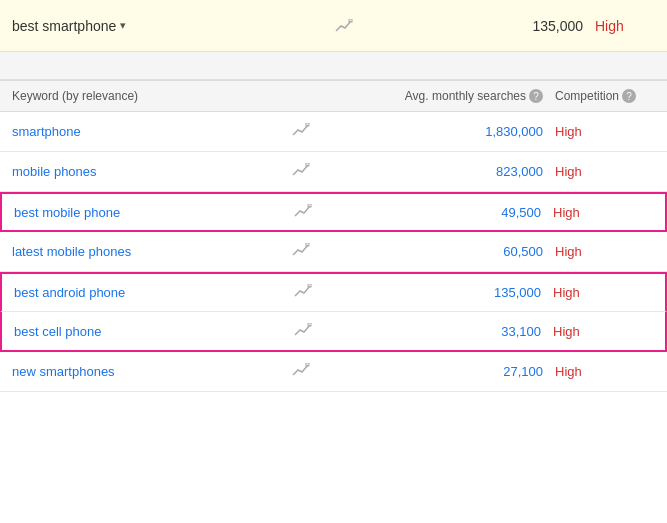  I want to click on row-searches-1: 823,000, so click(485, 172).